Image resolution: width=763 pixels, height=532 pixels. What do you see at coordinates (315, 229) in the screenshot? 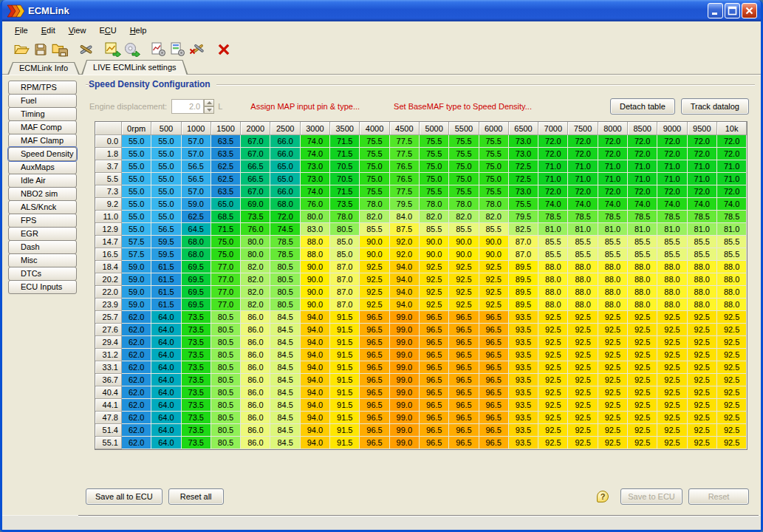
I see `table-cell: 83.0` at bounding box center [315, 229].